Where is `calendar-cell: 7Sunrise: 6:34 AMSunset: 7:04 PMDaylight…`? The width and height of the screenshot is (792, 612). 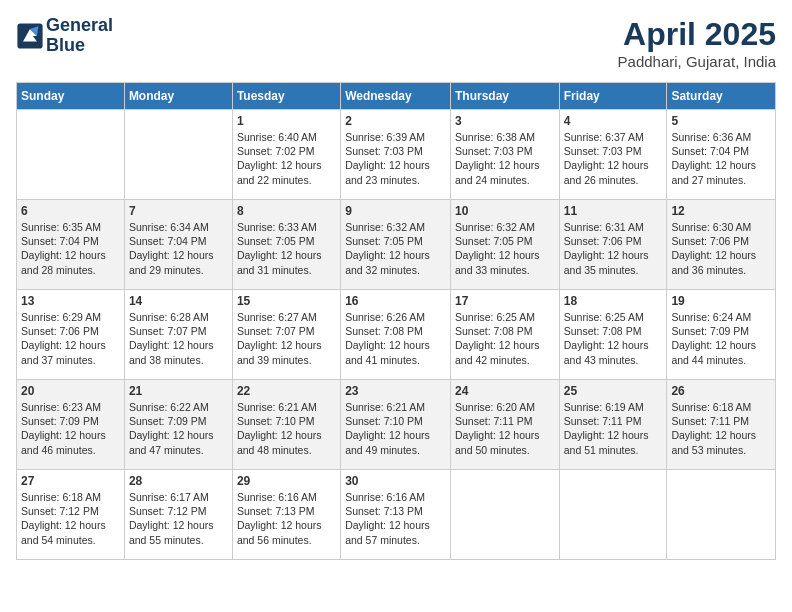 calendar-cell: 7Sunrise: 6:34 AMSunset: 7:04 PMDaylight… is located at coordinates (178, 245).